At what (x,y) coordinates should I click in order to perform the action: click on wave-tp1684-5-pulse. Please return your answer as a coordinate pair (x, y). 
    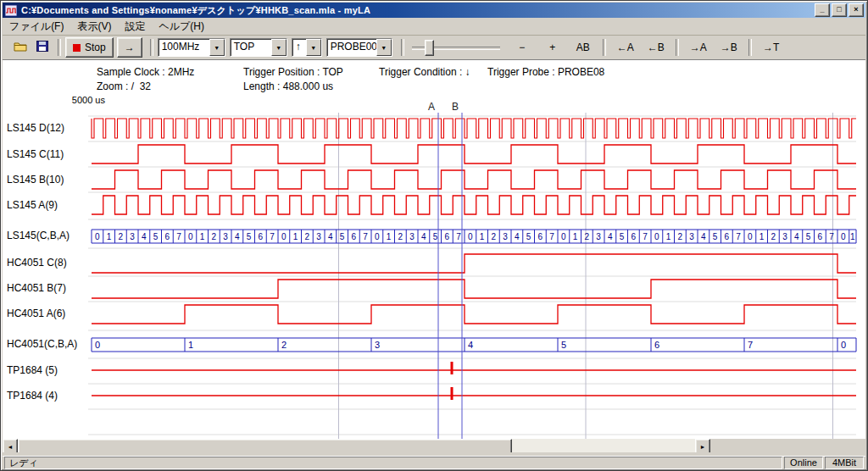
    Looking at the image, I should click on (453, 368).